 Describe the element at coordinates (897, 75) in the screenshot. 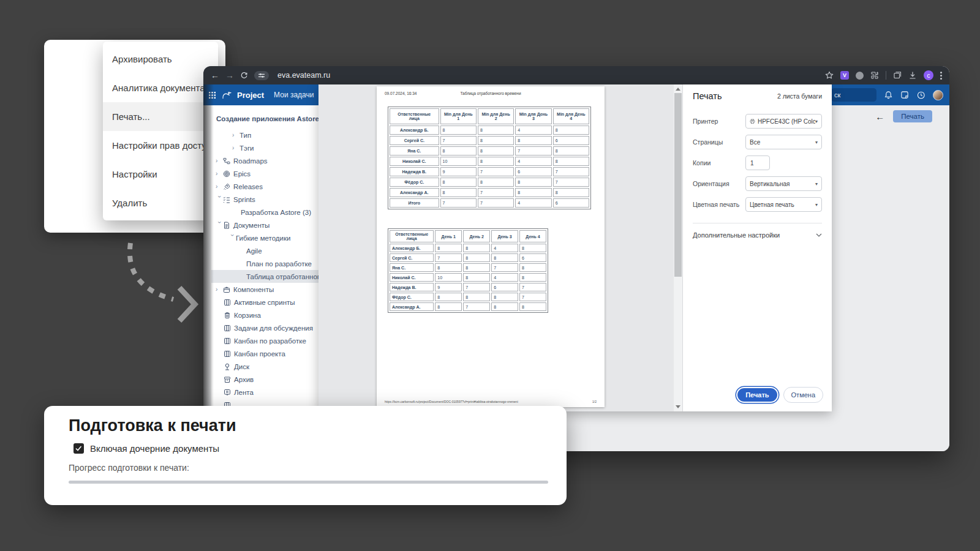

I see `tab-list-icon` at that location.